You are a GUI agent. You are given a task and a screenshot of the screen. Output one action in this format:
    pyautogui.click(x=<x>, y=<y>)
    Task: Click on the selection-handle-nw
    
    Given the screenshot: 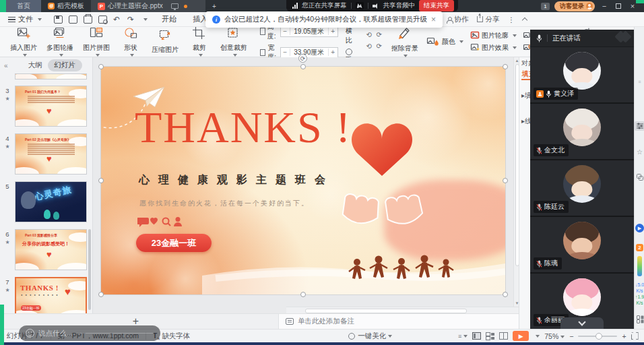 What is the action you would take?
    pyautogui.click(x=101, y=67)
    